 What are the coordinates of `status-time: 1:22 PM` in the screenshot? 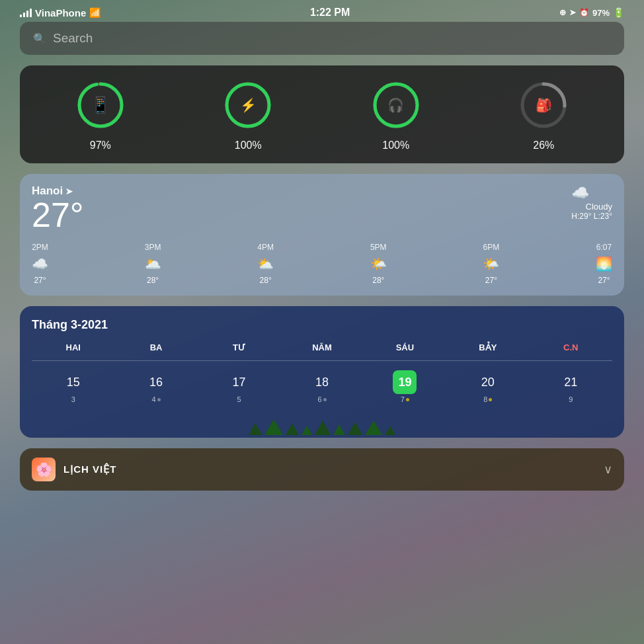 It's located at (330, 13).